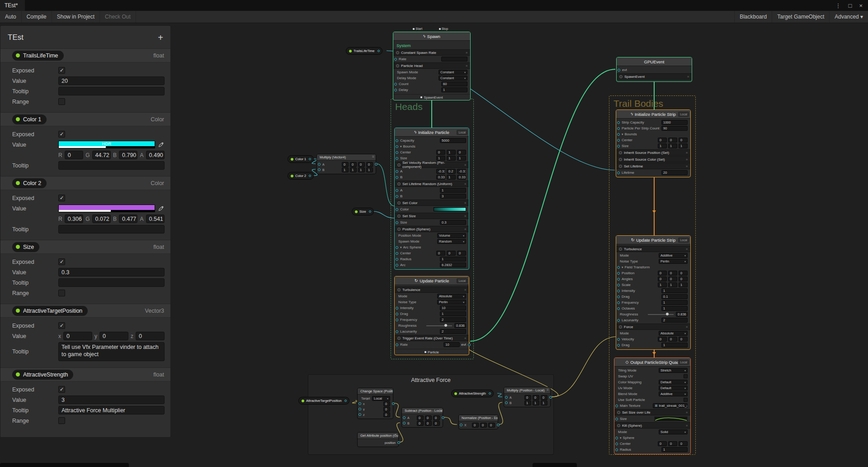 This screenshot has width=868, height=467. I want to click on init-particle-node: ϟInitialize ParticleLocalCapacity5000▾Bo…, so click(432, 199).